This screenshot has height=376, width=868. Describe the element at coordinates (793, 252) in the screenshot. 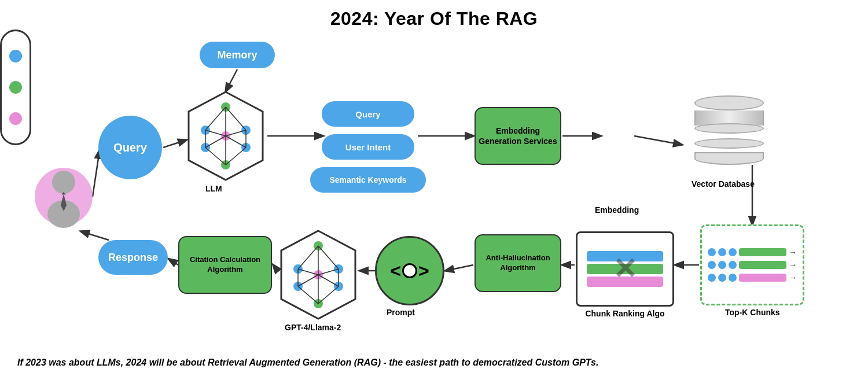

I see `topk-arrow-1: →` at that location.